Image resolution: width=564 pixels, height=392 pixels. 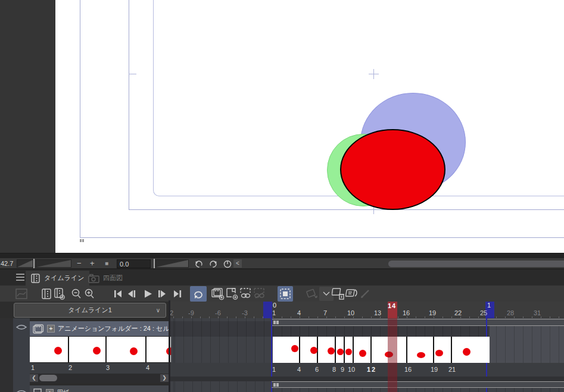 What do you see at coordinates (36, 278) in the screenshot?
I see `timeline-tab-icon` at bounding box center [36, 278].